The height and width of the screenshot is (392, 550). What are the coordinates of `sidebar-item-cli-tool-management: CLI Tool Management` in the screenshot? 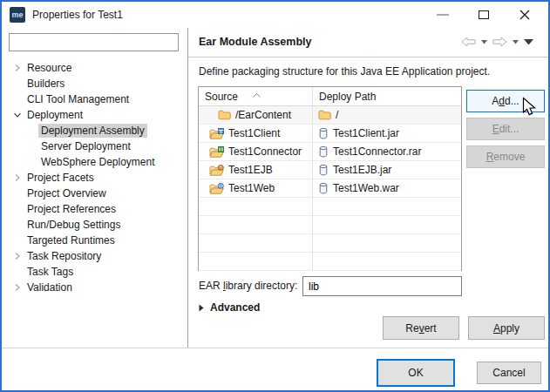 It's located at (94, 99).